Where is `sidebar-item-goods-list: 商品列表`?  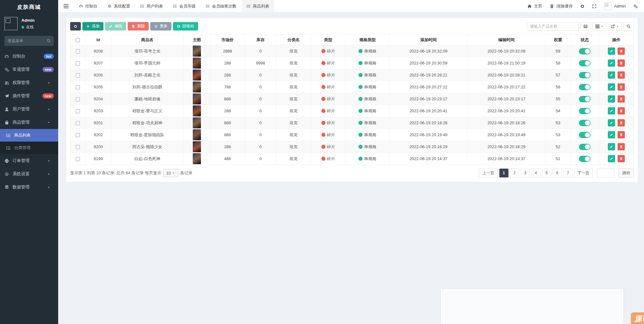 sidebar-item-goods-list: 商品列表 is located at coordinates (29, 135).